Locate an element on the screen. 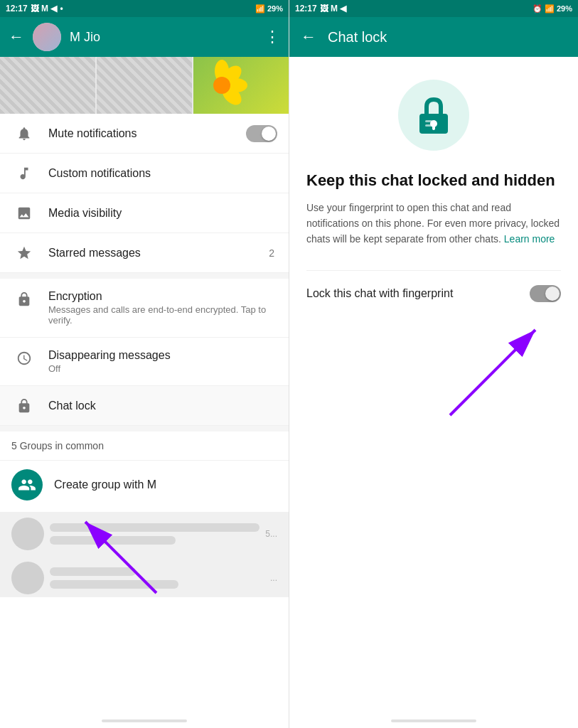 This screenshot has width=578, height=728. battery-right: 29% is located at coordinates (564, 9).